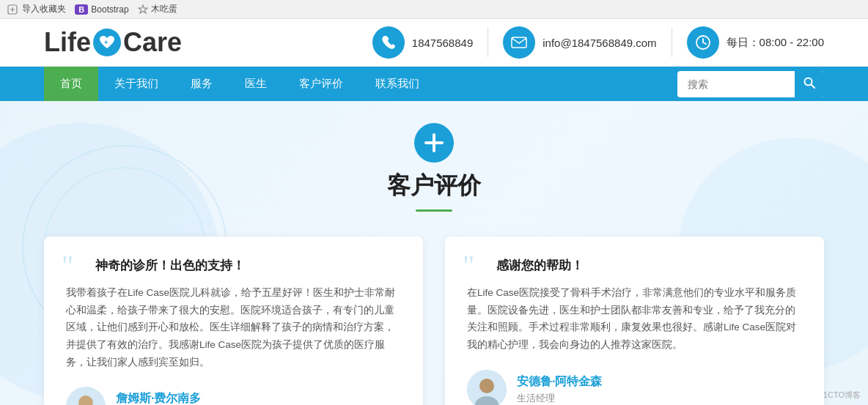 The height and width of the screenshot is (405, 868). What do you see at coordinates (650, 265) in the screenshot?
I see `review-title-2: 感谢您的帮助！` at bounding box center [650, 265].